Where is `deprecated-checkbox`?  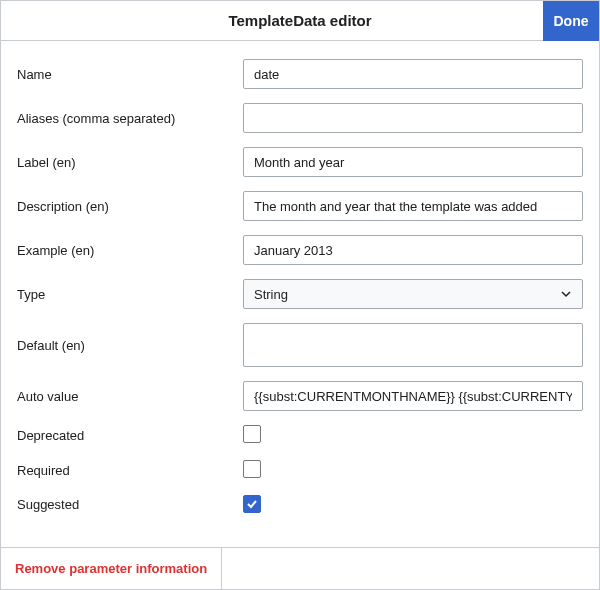
deprecated-checkbox is located at coordinates (252, 434).